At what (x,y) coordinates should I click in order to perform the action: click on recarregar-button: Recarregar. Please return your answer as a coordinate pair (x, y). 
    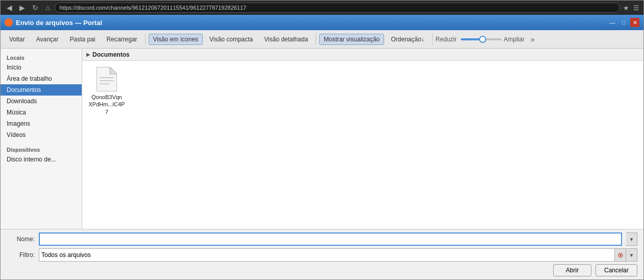
    Looking at the image, I should click on (122, 39).